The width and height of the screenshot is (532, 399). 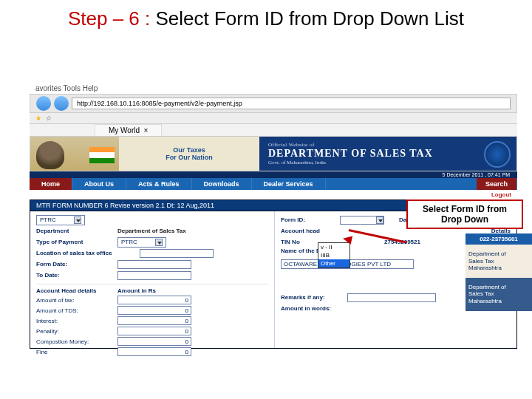 I want to click on browser-tabs: My World ×, so click(x=273, y=130).